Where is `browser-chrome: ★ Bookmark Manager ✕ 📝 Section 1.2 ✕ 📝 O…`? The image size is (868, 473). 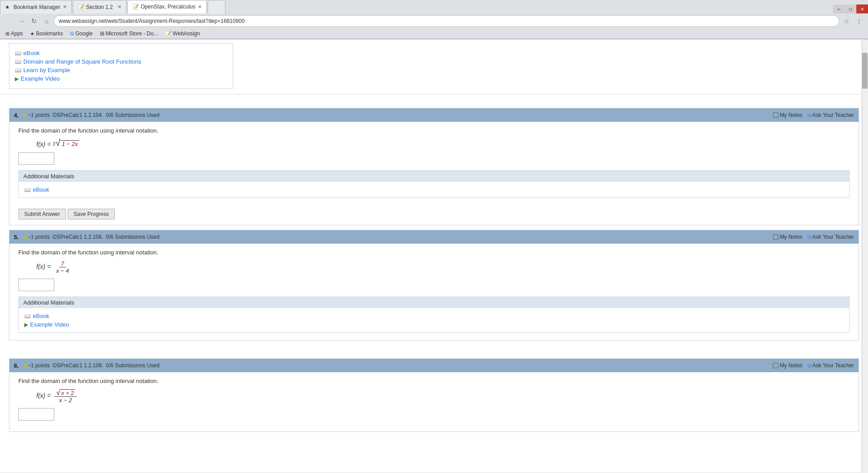 browser-chrome: ★ Bookmark Manager ✕ 📝 Section 1.2 ✕ 📝 O… is located at coordinates (434, 20).